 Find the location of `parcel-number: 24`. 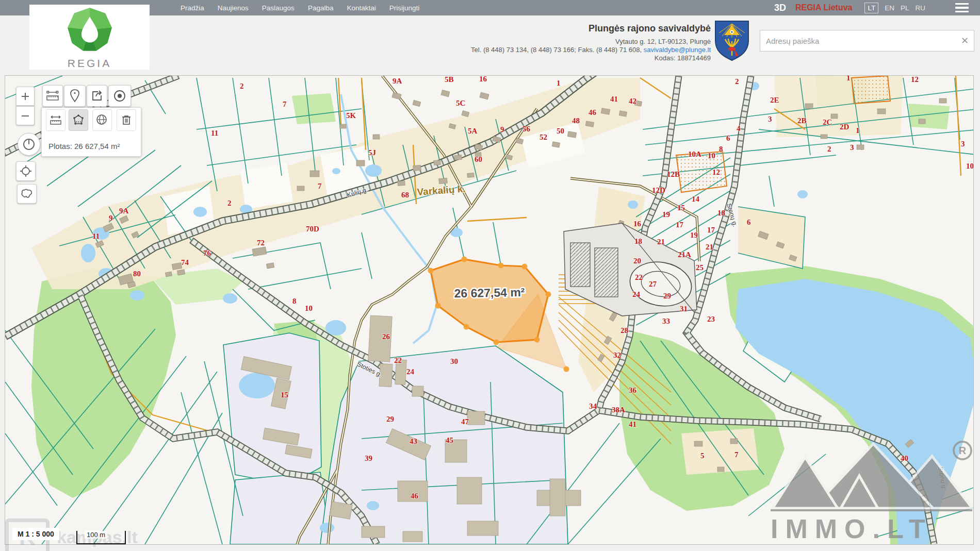

parcel-number: 24 is located at coordinates (411, 372).